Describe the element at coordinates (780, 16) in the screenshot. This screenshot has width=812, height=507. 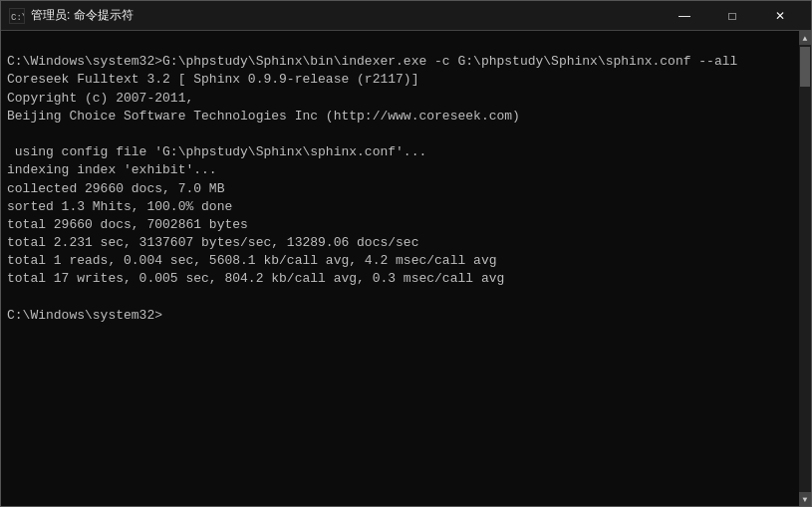
I see `close-button: ✕` at that location.